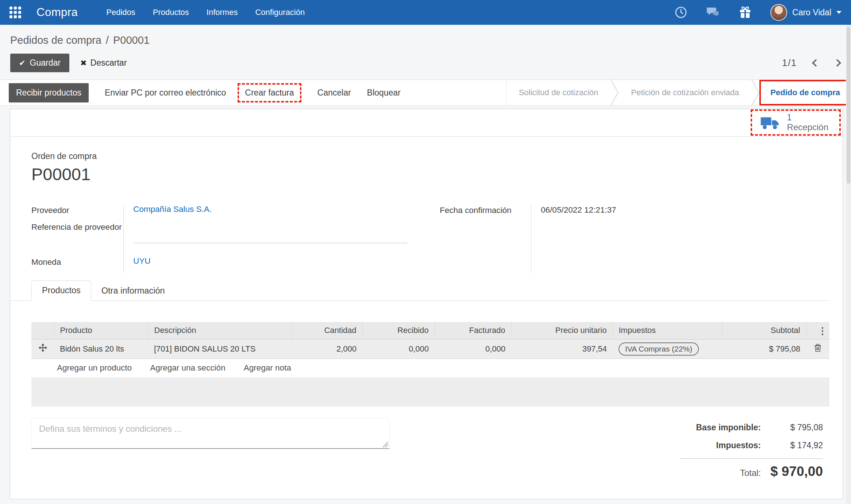  Describe the element at coordinates (205, 12) in the screenshot. I see `main-menu: Pedidos Productos Informes Configuración` at that location.